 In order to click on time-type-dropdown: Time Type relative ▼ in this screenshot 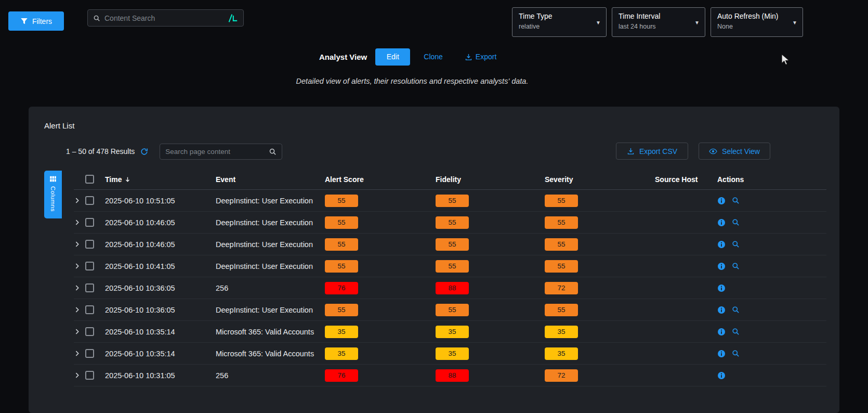, I will do `click(559, 22)`.